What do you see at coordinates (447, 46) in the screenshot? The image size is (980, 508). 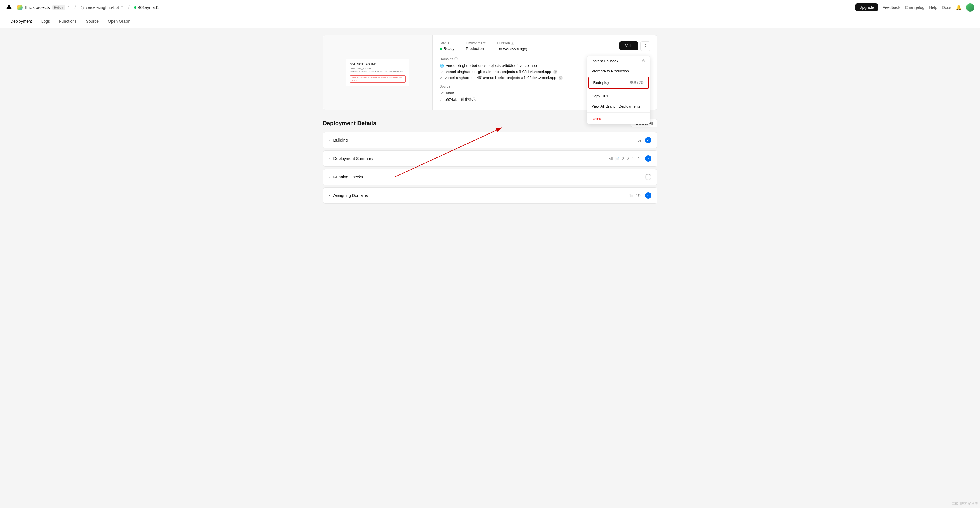 I see `status-group: Status Ready` at bounding box center [447, 46].